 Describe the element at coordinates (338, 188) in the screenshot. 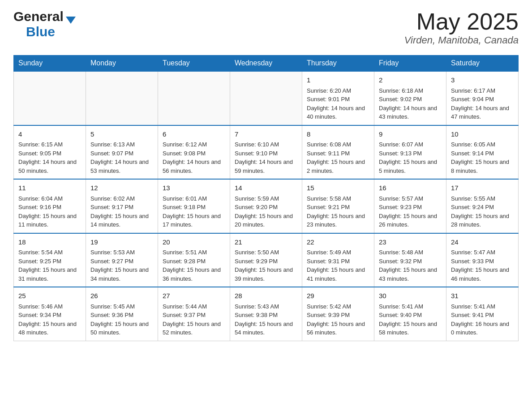

I see `day-number: 15` at that location.